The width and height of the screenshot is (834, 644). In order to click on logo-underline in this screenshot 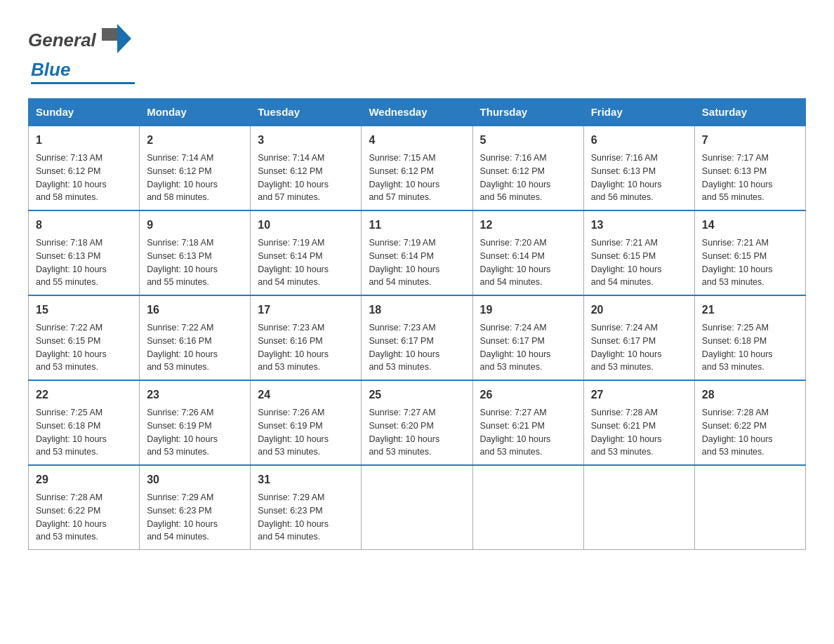, I will do `click(83, 83)`.